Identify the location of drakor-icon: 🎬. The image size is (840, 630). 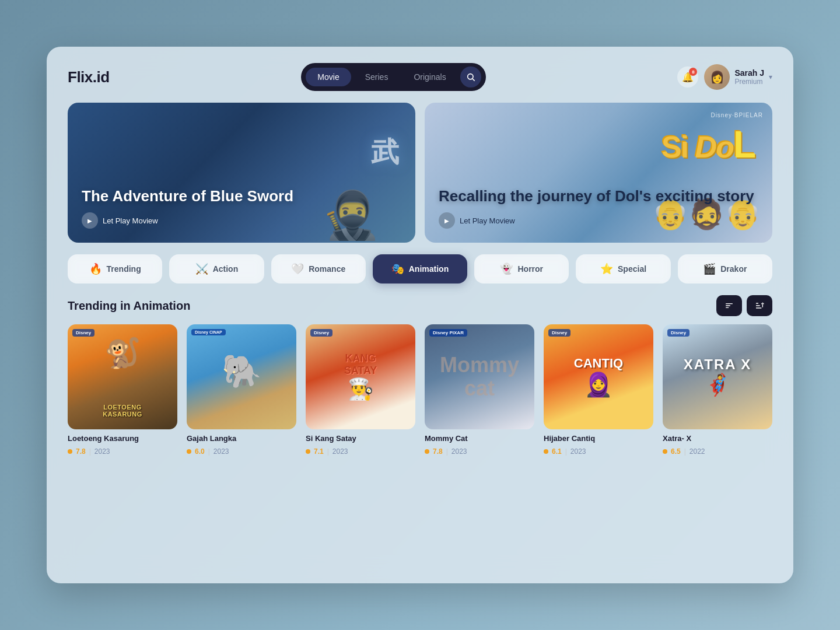
(709, 269).